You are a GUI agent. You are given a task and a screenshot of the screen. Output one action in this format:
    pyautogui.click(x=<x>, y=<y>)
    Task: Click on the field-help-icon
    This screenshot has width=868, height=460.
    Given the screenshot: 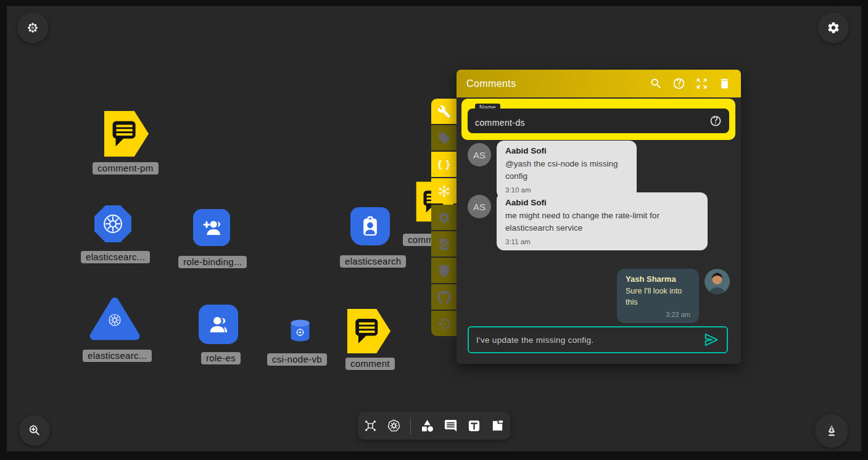 What is the action you would take?
    pyautogui.click(x=716, y=121)
    